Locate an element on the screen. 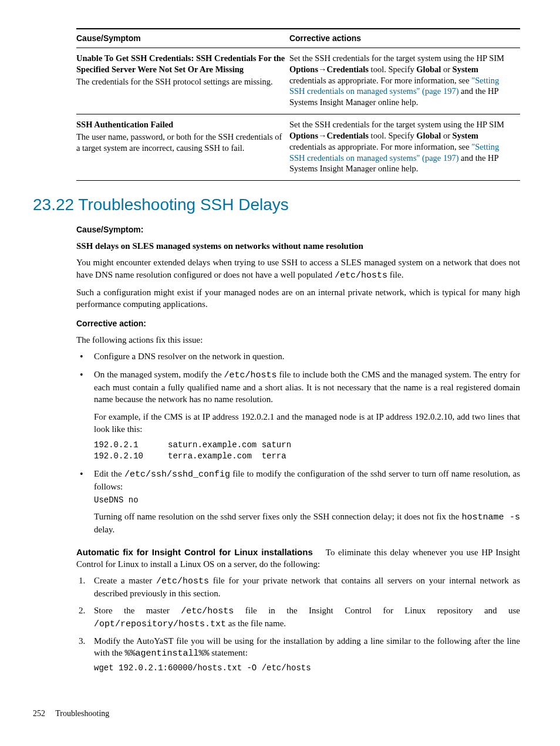 The image size is (560, 746). autofix-title: Automatic fix for Insight Control for Li… is located at coordinates (195, 552).